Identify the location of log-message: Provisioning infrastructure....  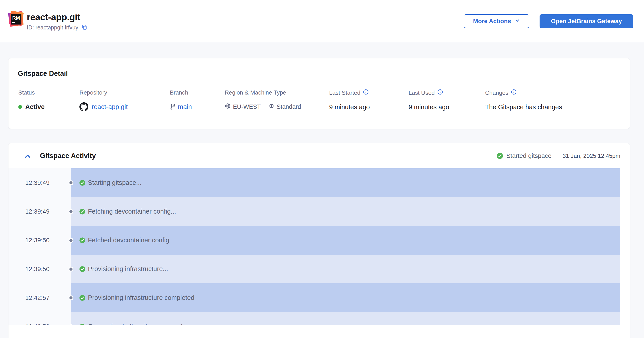
(128, 269).